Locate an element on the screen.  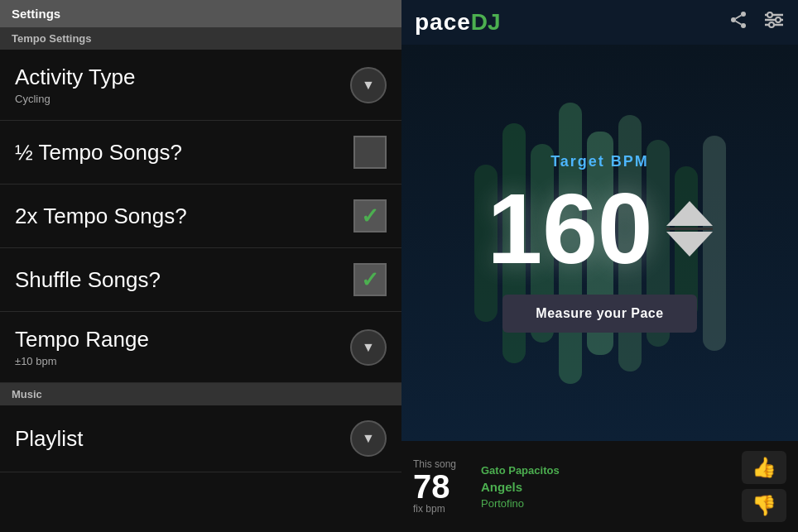
activity-type-label: Activity Type is located at coordinates (75, 78).